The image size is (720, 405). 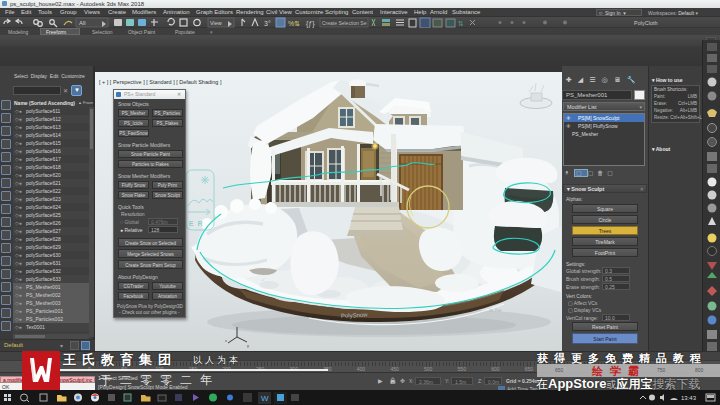 I want to click on svg-text:[ + ] [ Perspective ] [ Standa: [ + ] [ Perspective ] [ Standard ] [ Def…, so click(x=160, y=82).